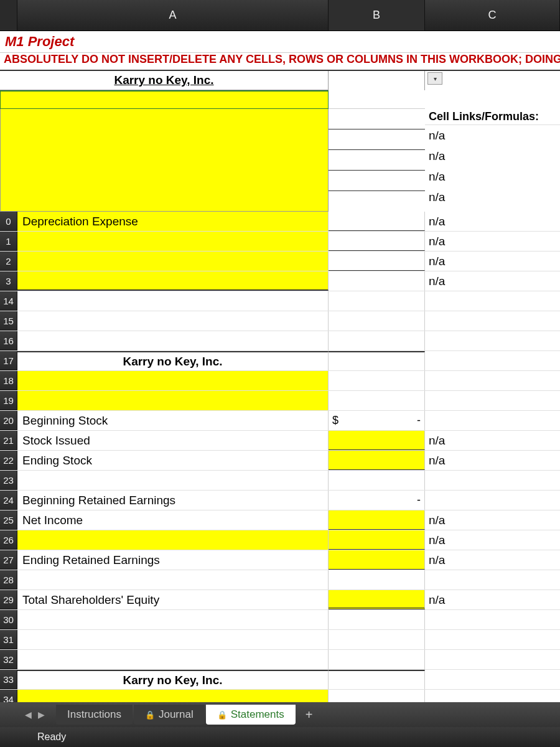 Image resolution: width=560 pixels, height=747 pixels. Describe the element at coordinates (280, 61) in the screenshot. I see `warning-text: ABSOLUTELY DO NOT INSERT/DELETE ANY CELL…` at that location.